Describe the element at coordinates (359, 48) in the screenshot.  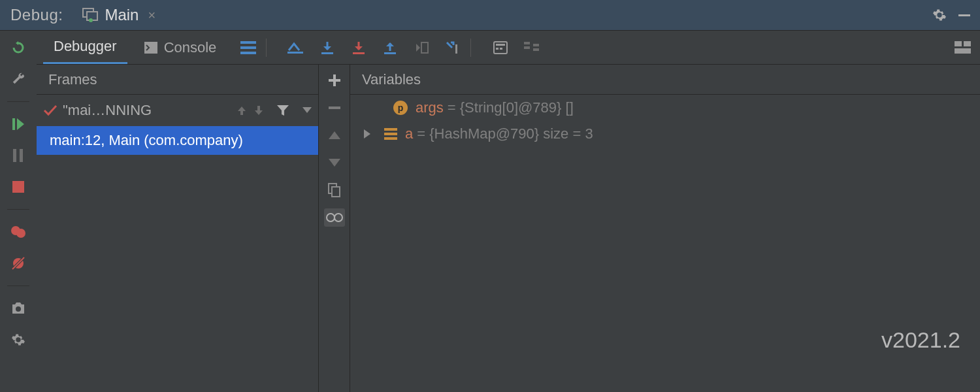
I see `step-into-icon` at that location.